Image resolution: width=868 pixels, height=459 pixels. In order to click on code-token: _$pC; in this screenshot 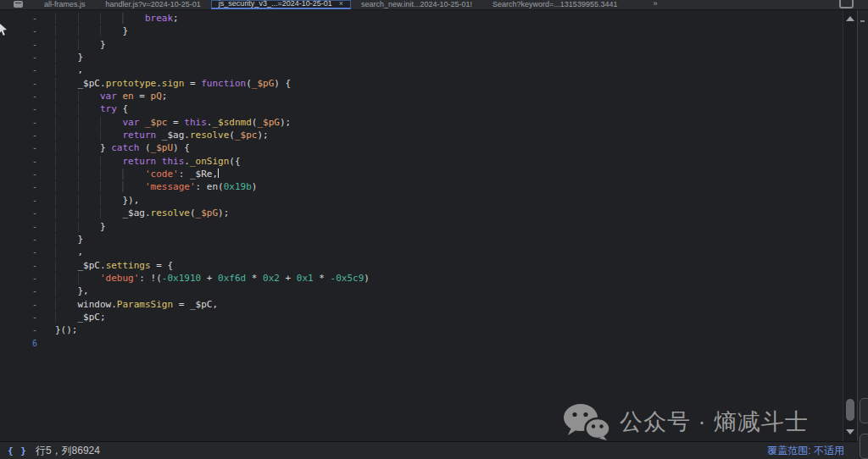, I will do `click(92, 317)`.